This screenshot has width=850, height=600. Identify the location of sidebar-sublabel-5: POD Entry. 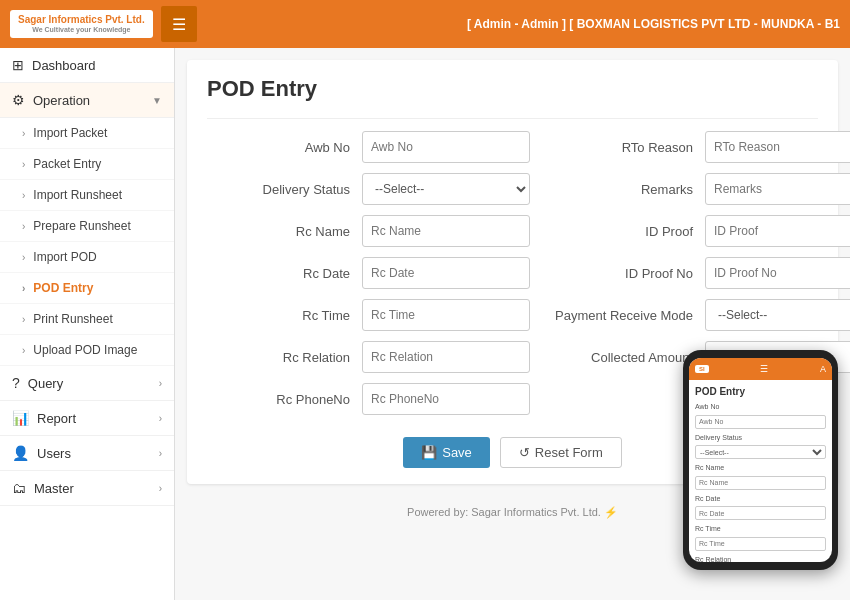
(63, 288).